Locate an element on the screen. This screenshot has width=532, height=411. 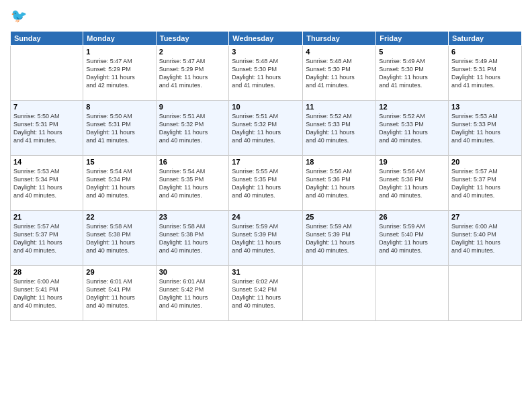
calendar-cell: 17Sunrise: 5:55 AMSunset: 5:35 PMDayligh… is located at coordinates (266, 183).